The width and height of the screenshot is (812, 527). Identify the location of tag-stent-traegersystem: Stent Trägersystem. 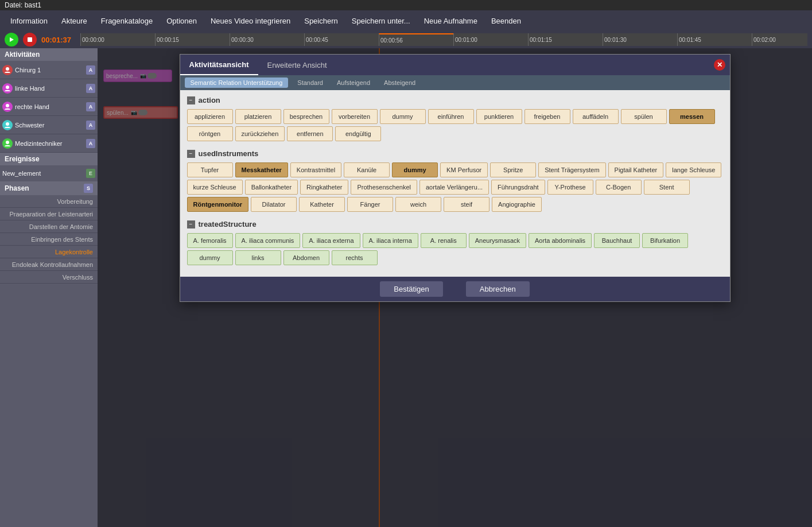
(572, 170).